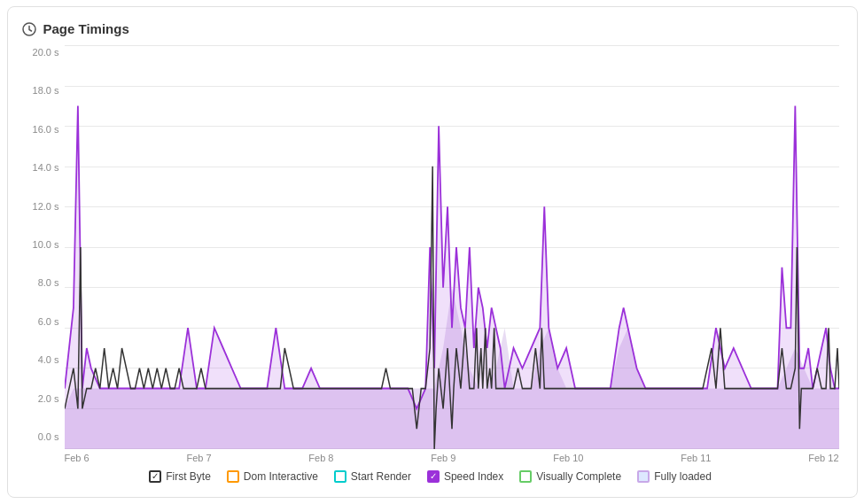 Image resolution: width=864 pixels, height=504 pixels. What do you see at coordinates (381, 477) in the screenshot?
I see `start-render-label: Start Render` at bounding box center [381, 477].